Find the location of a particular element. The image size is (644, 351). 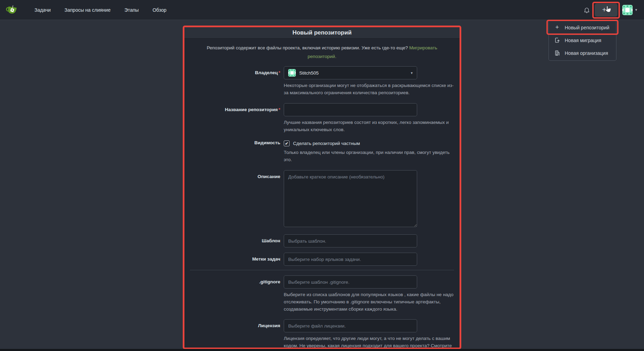

nav-item-milestones: Этапы is located at coordinates (132, 10).